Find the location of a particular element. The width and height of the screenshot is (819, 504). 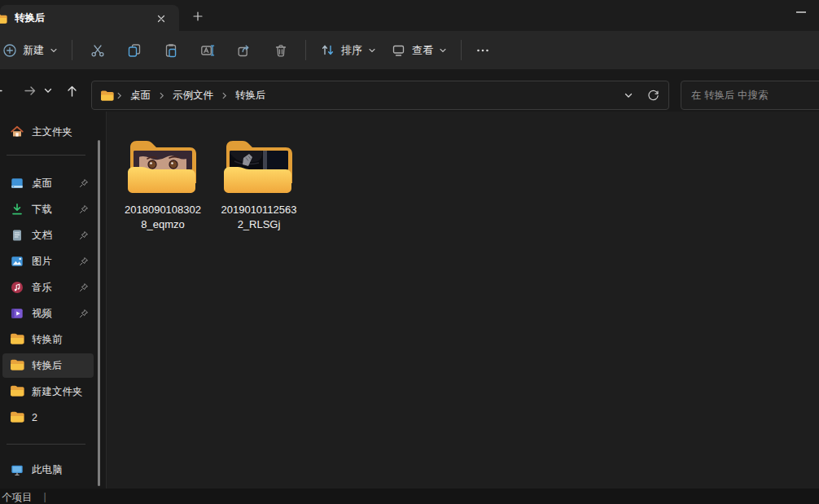

file-tile-1: 20180901083028_eqmzo is located at coordinates (163, 184).